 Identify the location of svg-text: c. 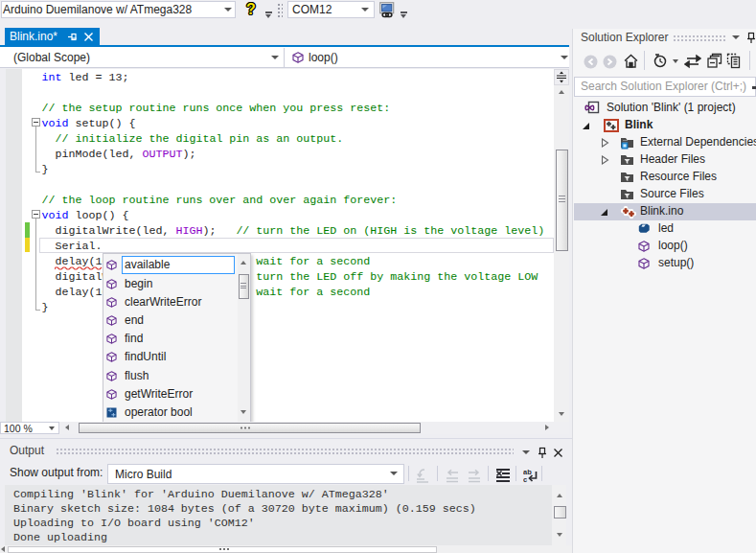
(525, 479).